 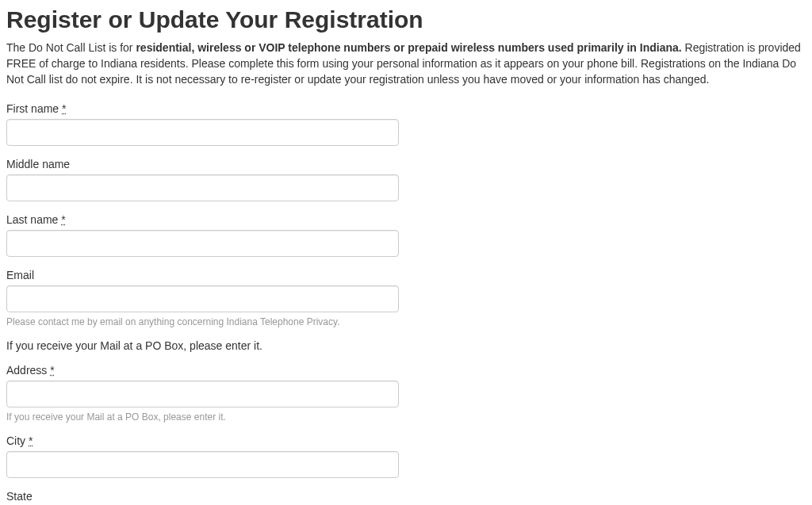 I want to click on address-group: Address * If you receive your Mail at a …, so click(x=203, y=393).